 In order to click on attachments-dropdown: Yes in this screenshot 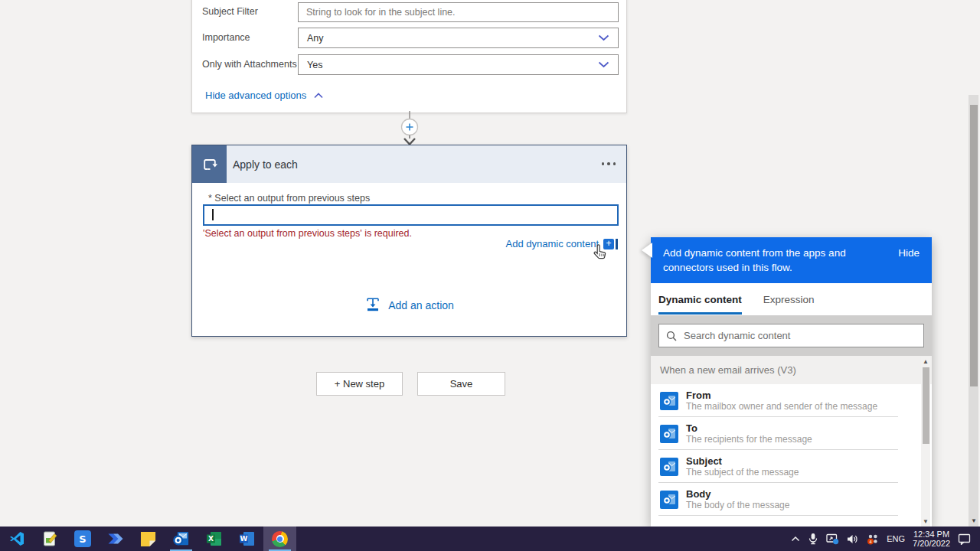, I will do `click(458, 64)`.